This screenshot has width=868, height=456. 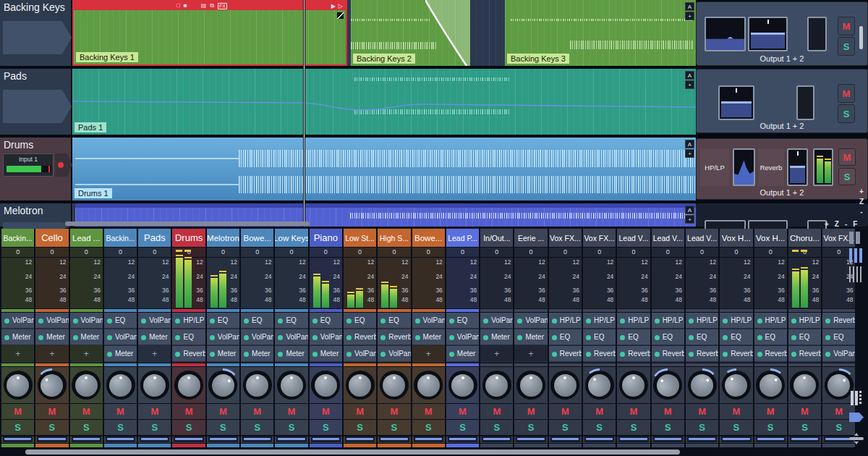 What do you see at coordinates (384, 169) in the screenshot?
I see `audio-clip: Drums 1` at bounding box center [384, 169].